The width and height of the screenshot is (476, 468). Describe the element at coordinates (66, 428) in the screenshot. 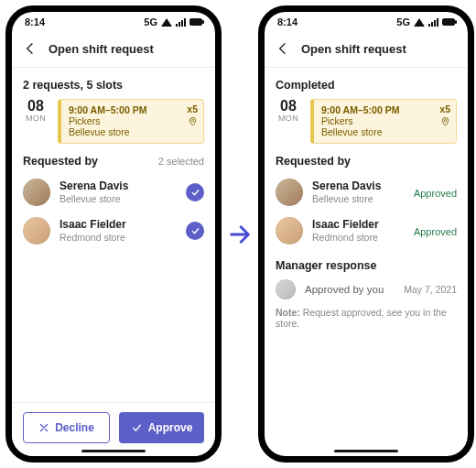

I see `decline-button: Decline` at that location.